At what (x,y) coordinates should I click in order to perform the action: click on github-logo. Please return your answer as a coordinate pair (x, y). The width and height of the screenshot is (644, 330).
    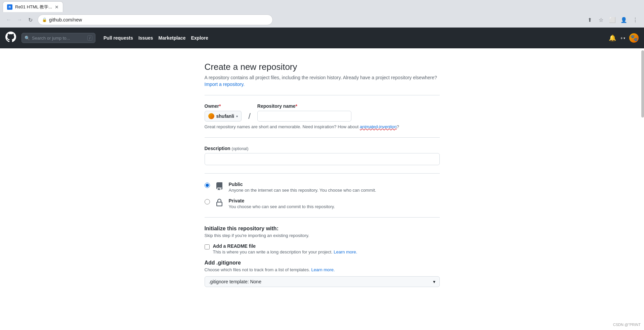
    Looking at the image, I should click on (11, 38).